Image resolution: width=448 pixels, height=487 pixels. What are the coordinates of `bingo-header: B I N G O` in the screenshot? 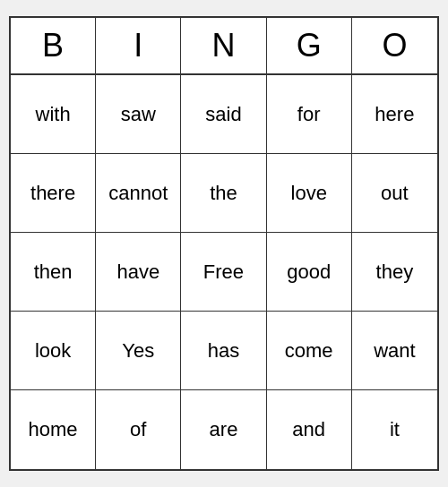 It's located at (224, 47).